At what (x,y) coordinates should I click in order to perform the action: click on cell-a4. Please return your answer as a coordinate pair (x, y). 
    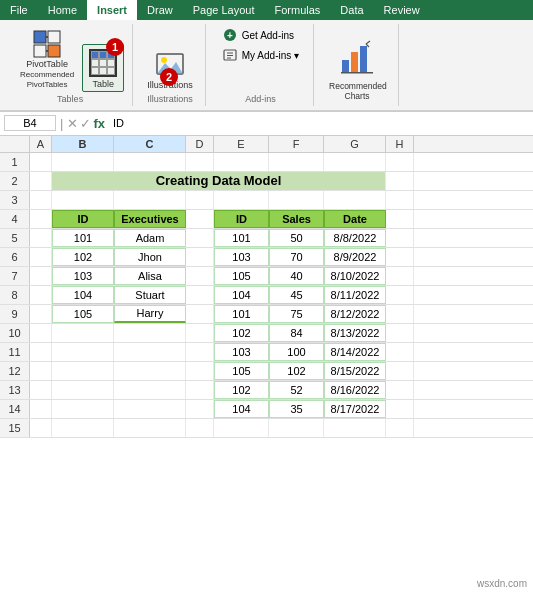
    Looking at the image, I should click on (41, 219).